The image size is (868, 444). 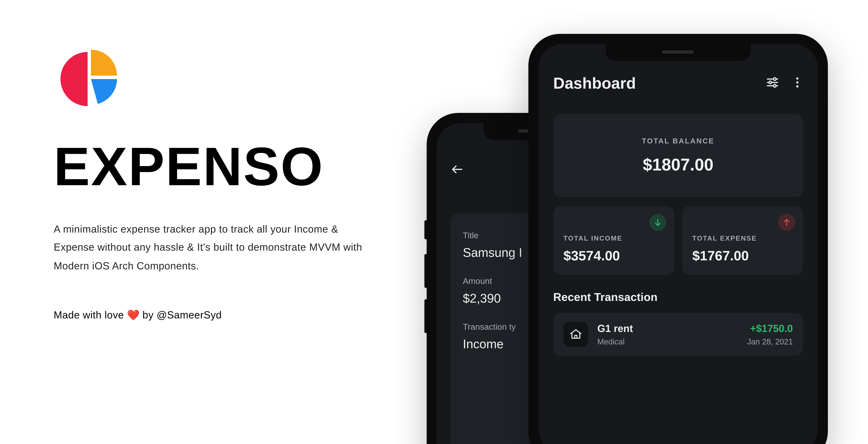 I want to click on expense-label: TOTAL EXPENSE, so click(x=743, y=238).